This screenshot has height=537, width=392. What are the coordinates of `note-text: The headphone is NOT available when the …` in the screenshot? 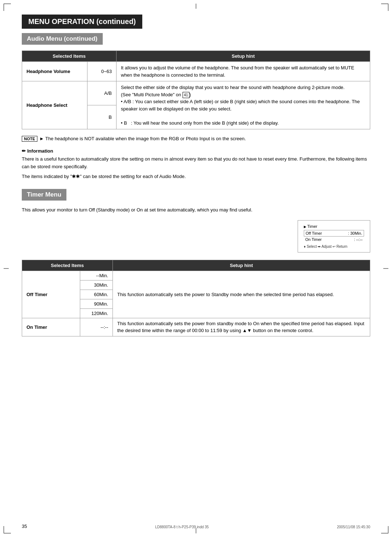 It's located at (146, 139).